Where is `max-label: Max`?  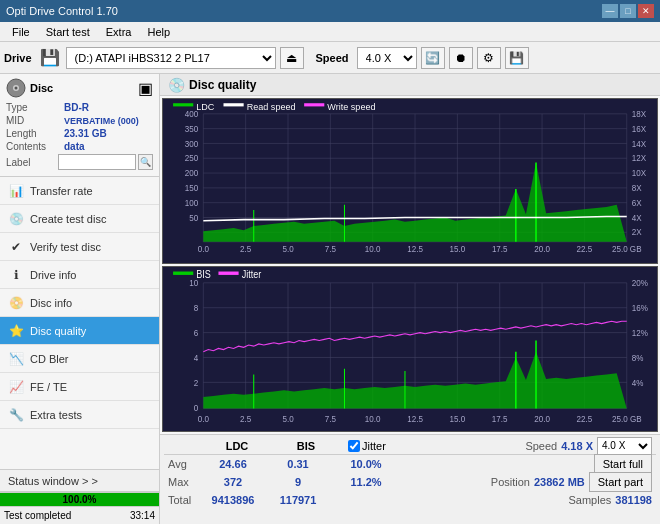 max-label: Max is located at coordinates (183, 482).